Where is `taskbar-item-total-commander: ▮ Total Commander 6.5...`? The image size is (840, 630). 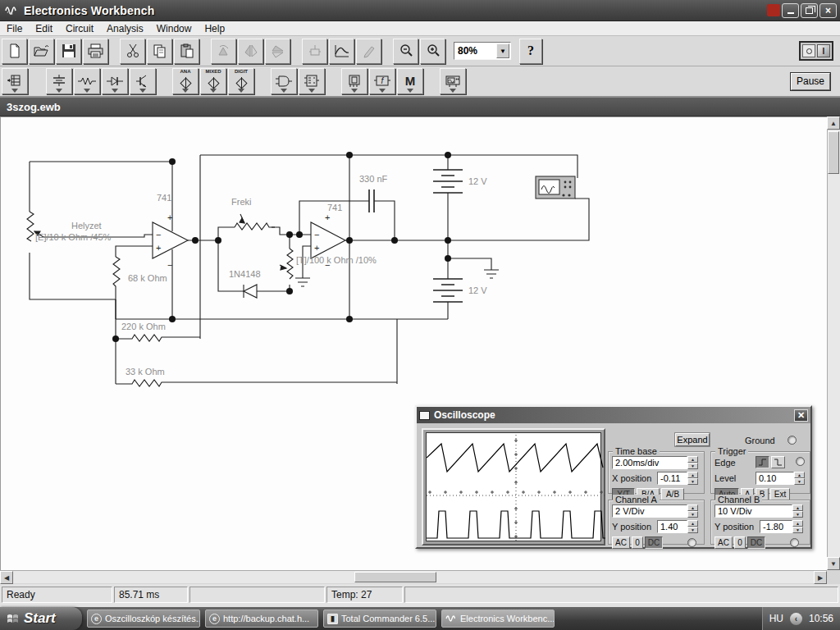
taskbar-item-total-commander: ▮ Total Commander 6.5... is located at coordinates (380, 619).